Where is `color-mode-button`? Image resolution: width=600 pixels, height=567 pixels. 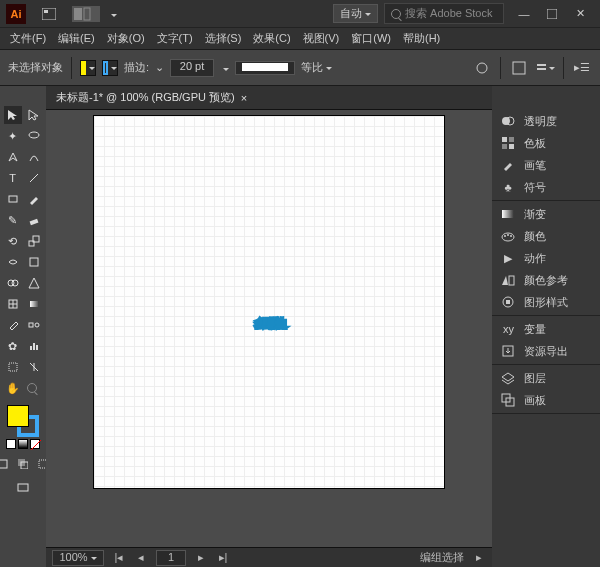
color-mode-button is located at coordinates (11, 444).